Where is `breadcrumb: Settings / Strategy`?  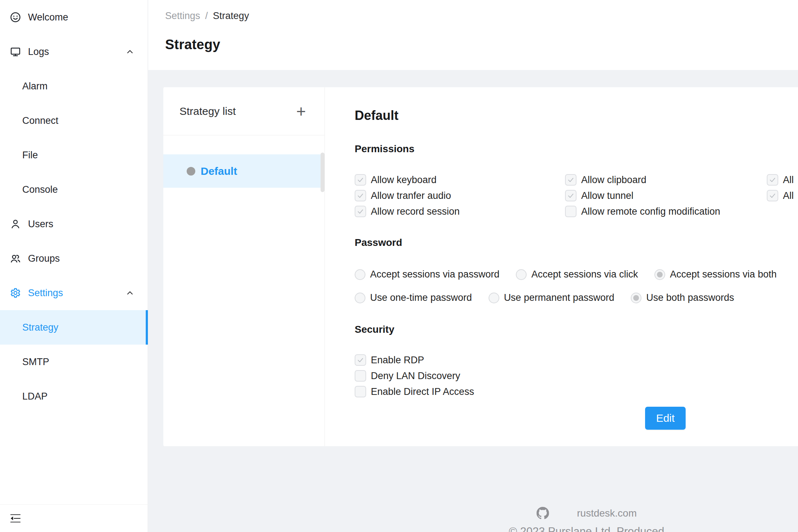
breadcrumb: Settings / Strategy is located at coordinates (482, 16).